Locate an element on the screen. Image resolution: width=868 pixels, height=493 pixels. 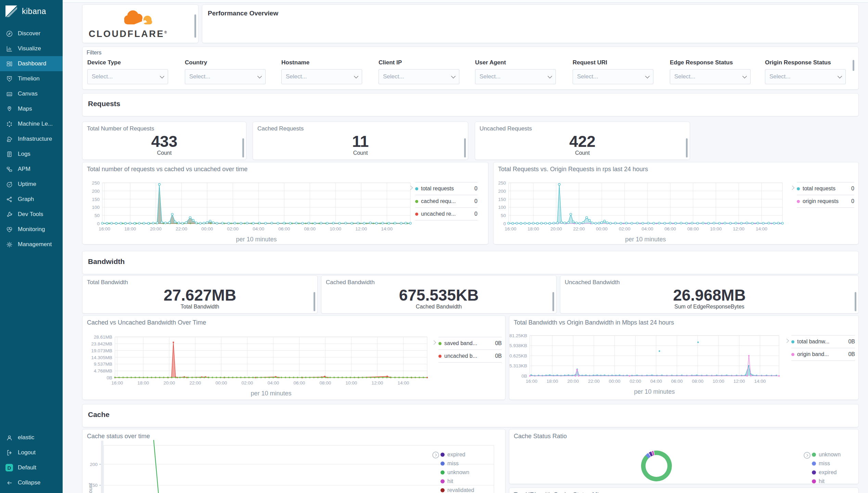
sidebar-item-logout: Logout is located at coordinates (31, 453).